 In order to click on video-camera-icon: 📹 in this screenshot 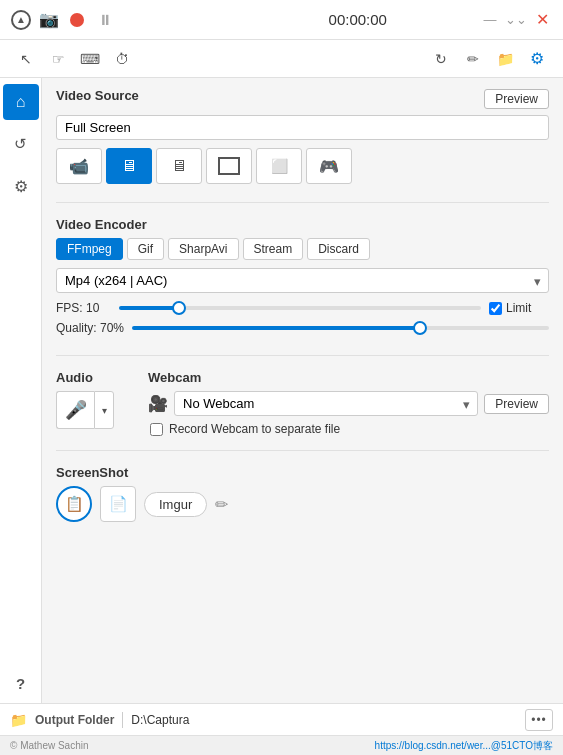, I will do `click(79, 166)`.